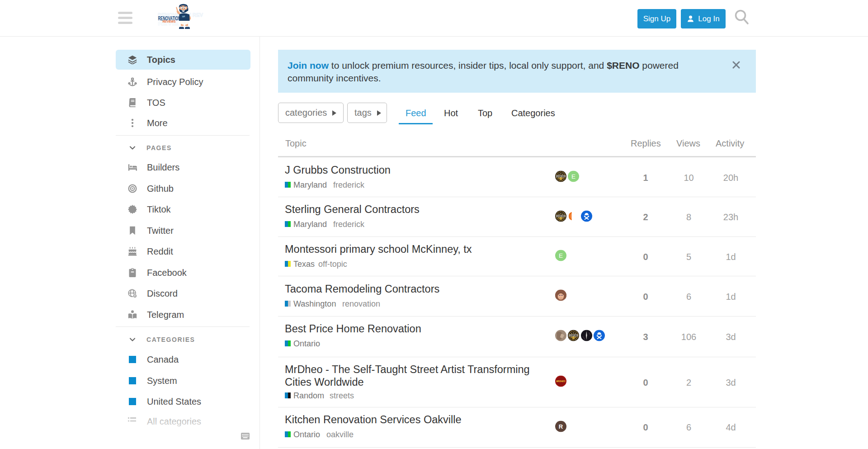  Describe the element at coordinates (561, 382) in the screenshot. I see `svg-text: MRDHEO` at that location.